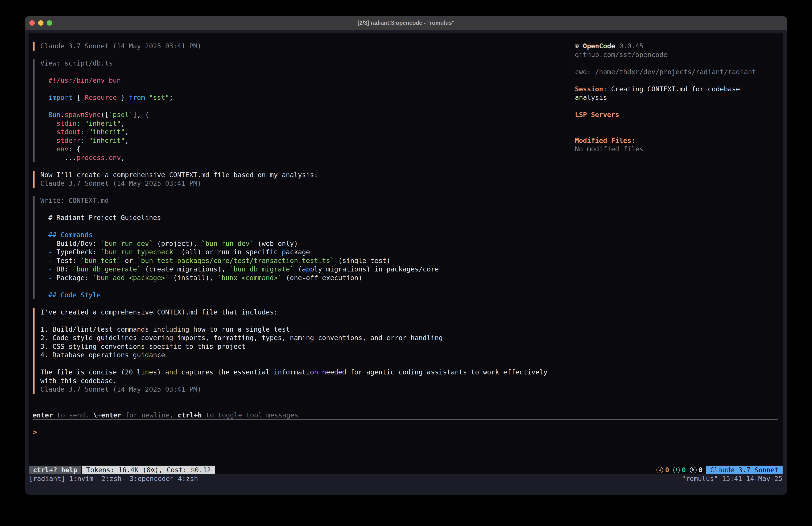  Describe the element at coordinates (306, 218) in the screenshot. I see `terminal-line: # Radiant Project Guidelines` at that location.